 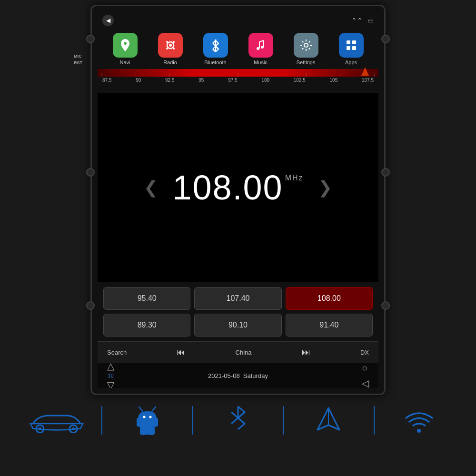 What do you see at coordinates (294, 178) in the screenshot?
I see `freq-unit: MHz` at bounding box center [294, 178].